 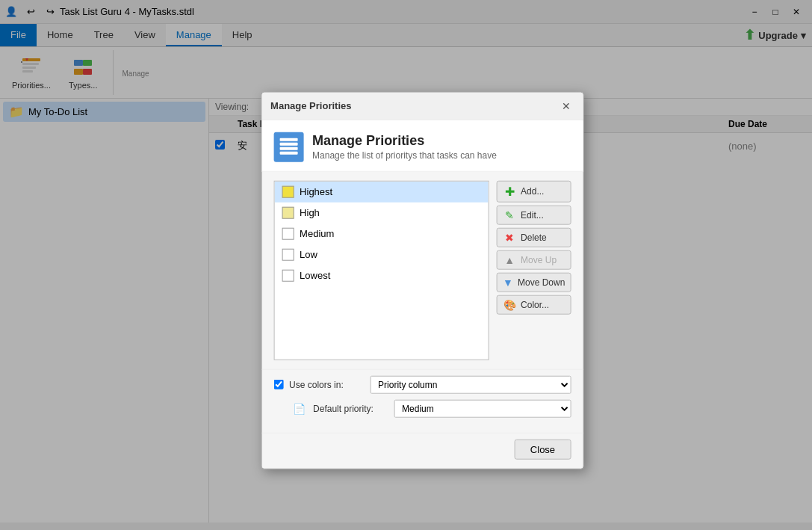 I want to click on dialog-body: Highest High Medium Low Lowest ✚, so click(x=422, y=270).